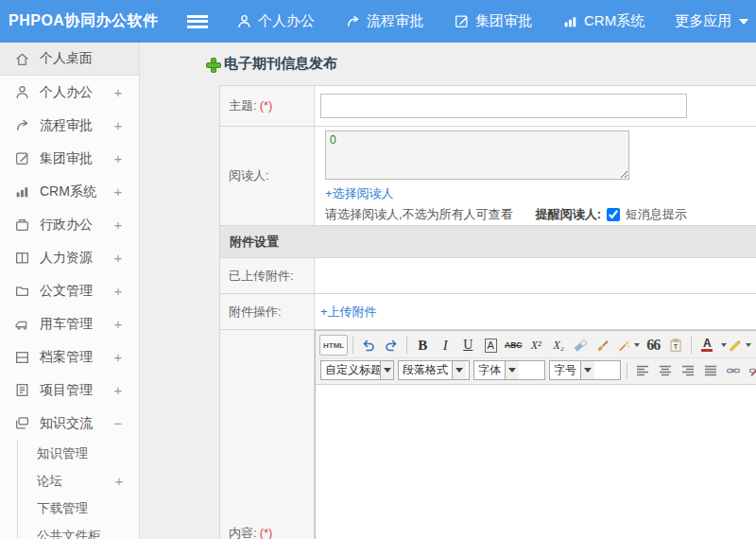 Image resolution: width=756 pixels, height=539 pixels. What do you see at coordinates (70, 390) in the screenshot?
I see `sidebar-item-project-mgmt: 项目管理 +` at bounding box center [70, 390].